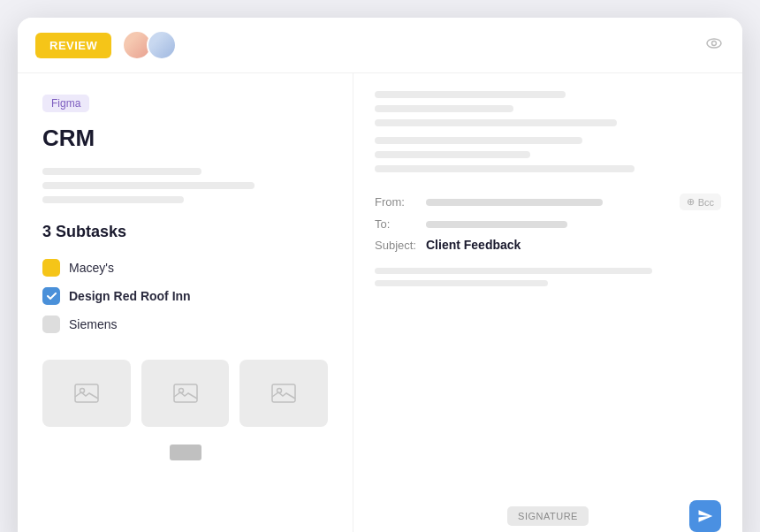 Image resolution: width=760 pixels, height=532 pixels. What do you see at coordinates (186, 232) in the screenshot?
I see `subtasks-heading: 3 Subtasks` at bounding box center [186, 232].